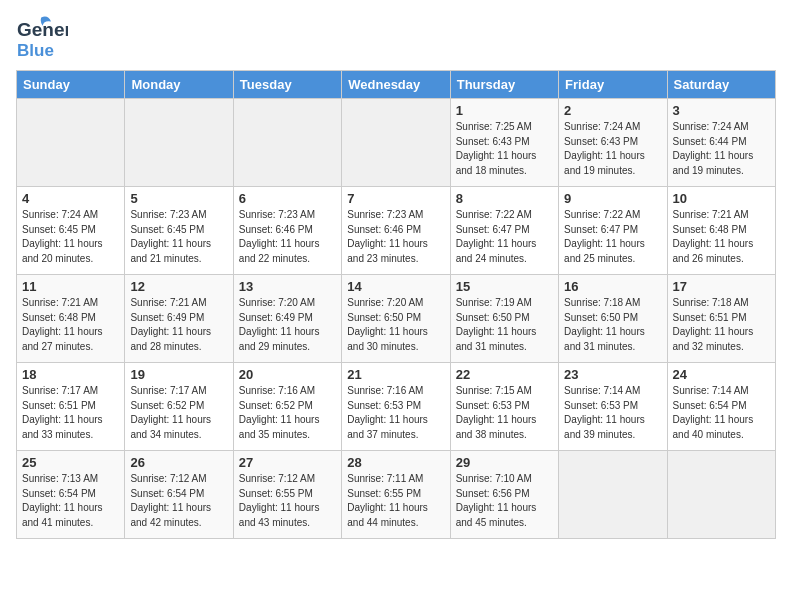 The image size is (792, 612). What do you see at coordinates (504, 374) in the screenshot?
I see `day-number: 22` at bounding box center [504, 374].